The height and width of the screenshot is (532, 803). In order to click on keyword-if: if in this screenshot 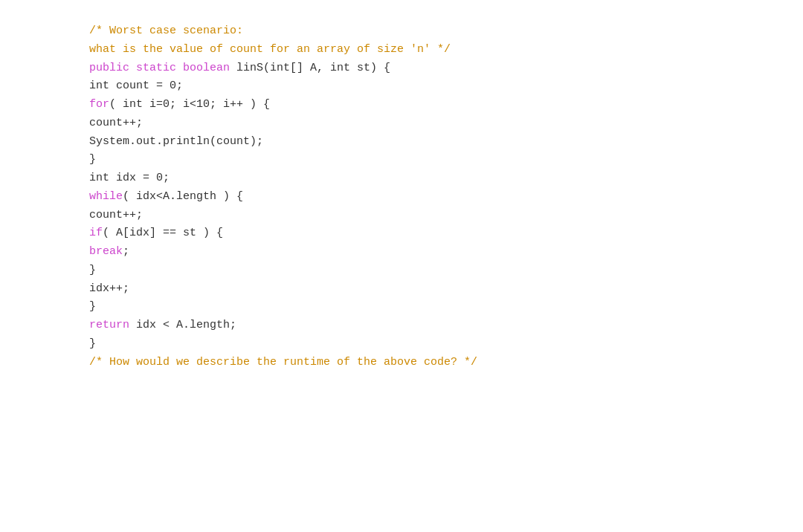, I will do `click(96, 233)`.